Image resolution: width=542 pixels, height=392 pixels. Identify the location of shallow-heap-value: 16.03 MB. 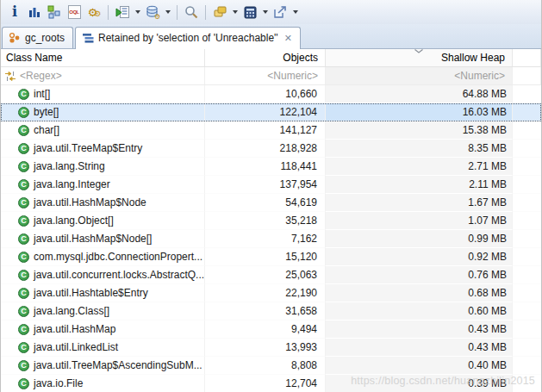
(419, 112).